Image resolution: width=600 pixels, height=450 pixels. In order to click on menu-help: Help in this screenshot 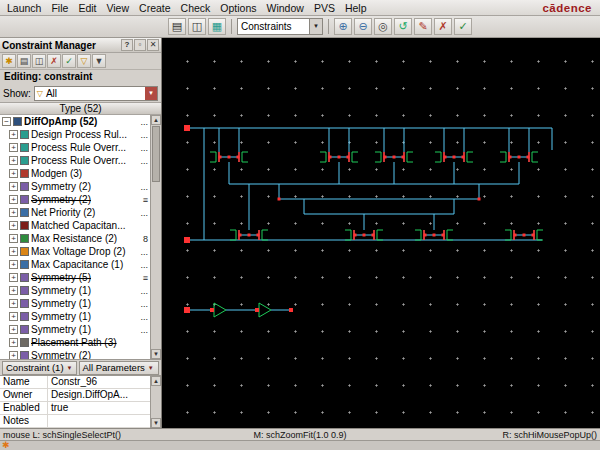, I will do `click(356, 8)`.